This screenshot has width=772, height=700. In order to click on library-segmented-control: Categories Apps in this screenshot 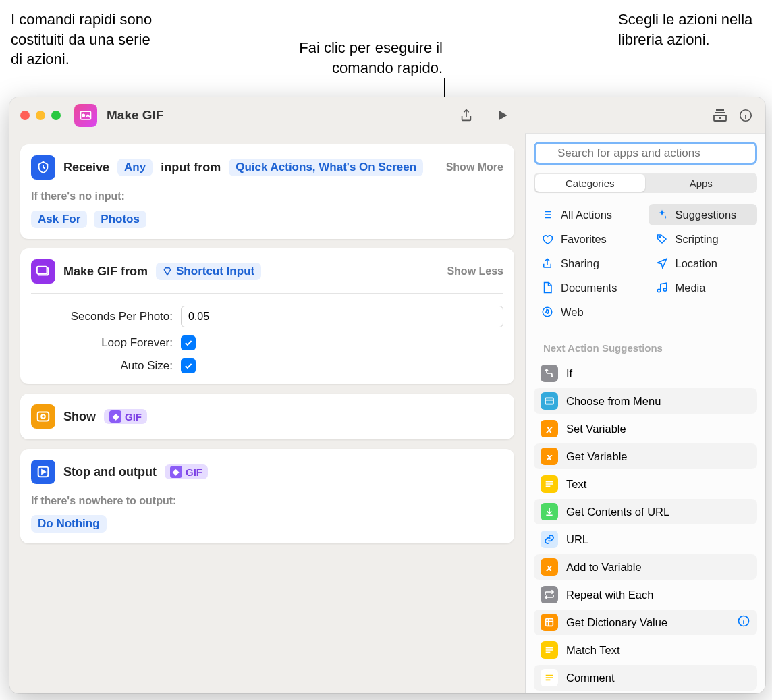, I will do `click(645, 183)`.